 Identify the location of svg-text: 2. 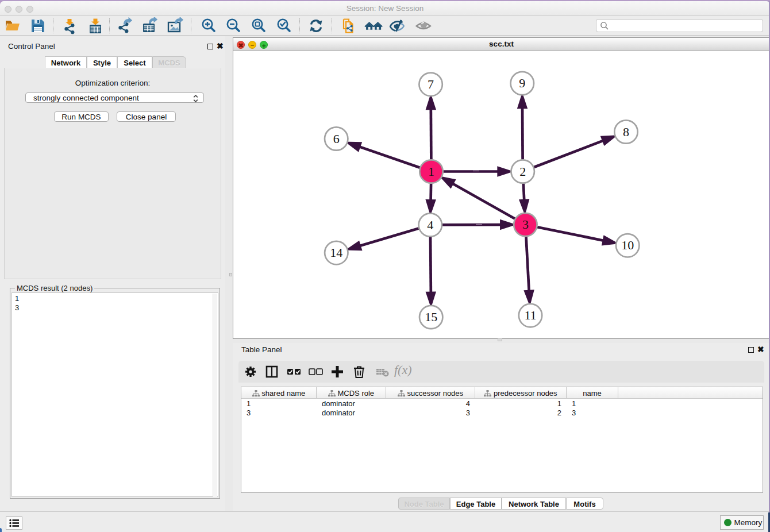
(523, 171).